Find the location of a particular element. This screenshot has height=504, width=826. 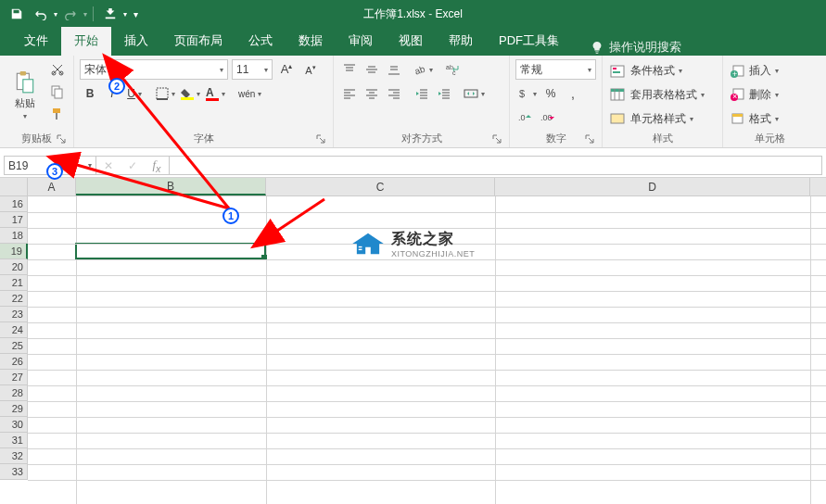

row-header-17: 17 is located at coordinates (14, 220).